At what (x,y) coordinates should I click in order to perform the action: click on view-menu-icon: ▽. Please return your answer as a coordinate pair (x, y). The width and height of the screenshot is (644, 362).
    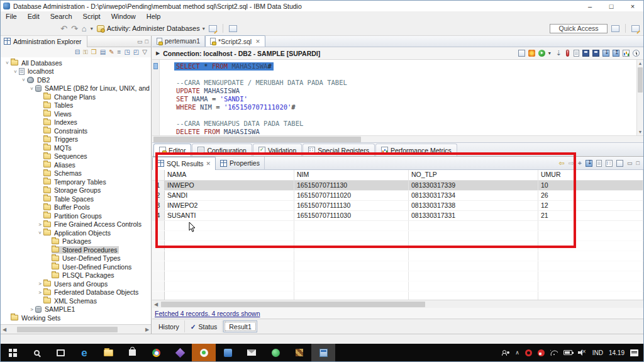
    Looking at the image, I should click on (145, 52).